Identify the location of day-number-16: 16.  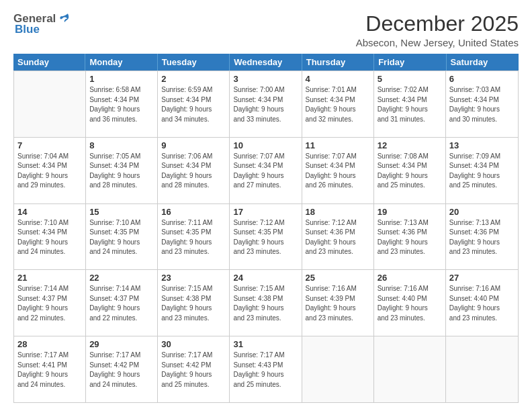
(193, 212).